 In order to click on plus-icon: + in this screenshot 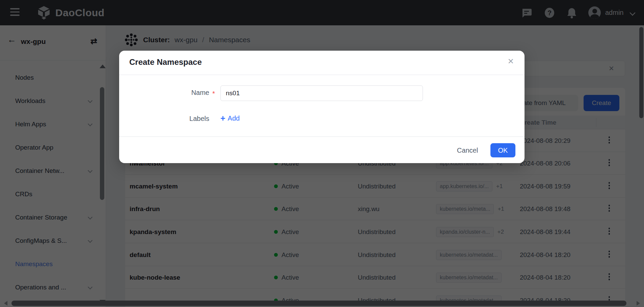, I will do `click(223, 118)`.